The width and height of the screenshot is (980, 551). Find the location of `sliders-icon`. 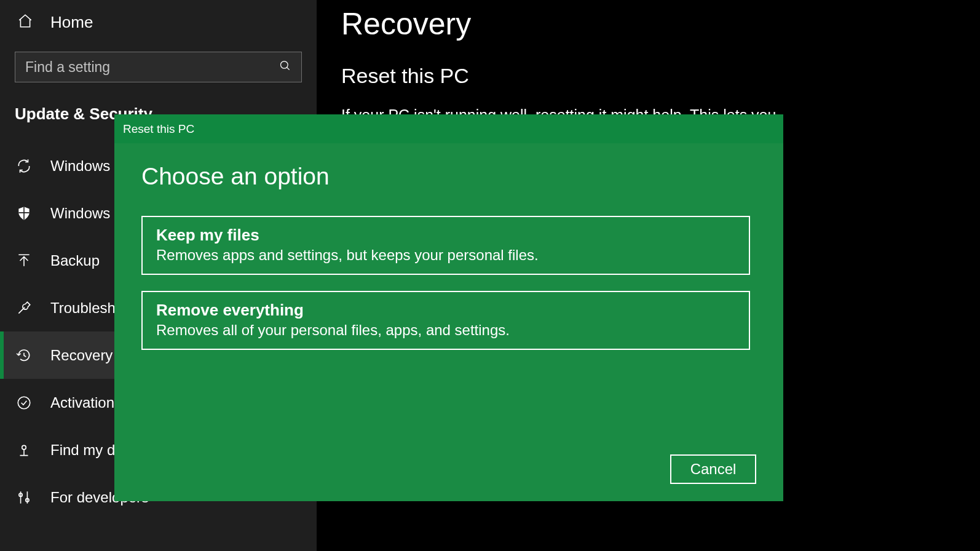

sliders-icon is located at coordinates (24, 497).